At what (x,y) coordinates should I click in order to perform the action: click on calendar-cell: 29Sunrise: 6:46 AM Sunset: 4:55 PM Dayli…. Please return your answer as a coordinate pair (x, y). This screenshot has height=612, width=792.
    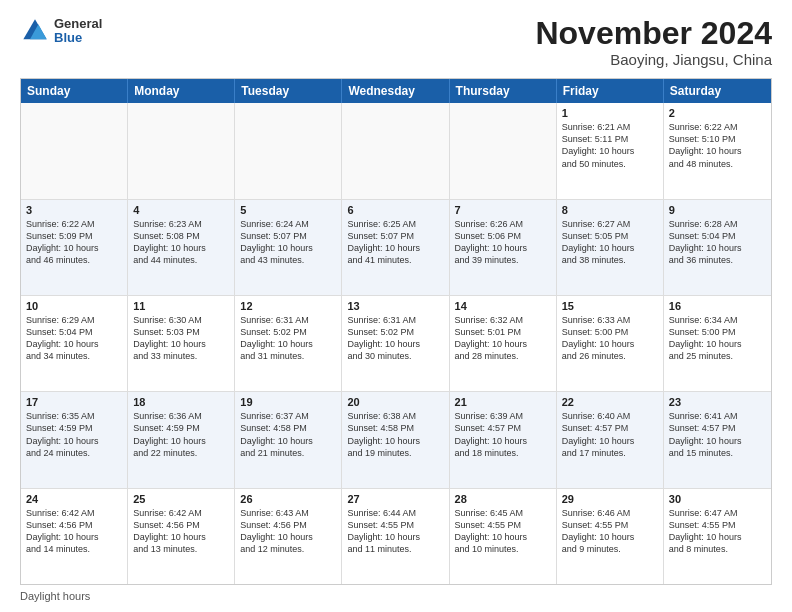
    Looking at the image, I should click on (610, 536).